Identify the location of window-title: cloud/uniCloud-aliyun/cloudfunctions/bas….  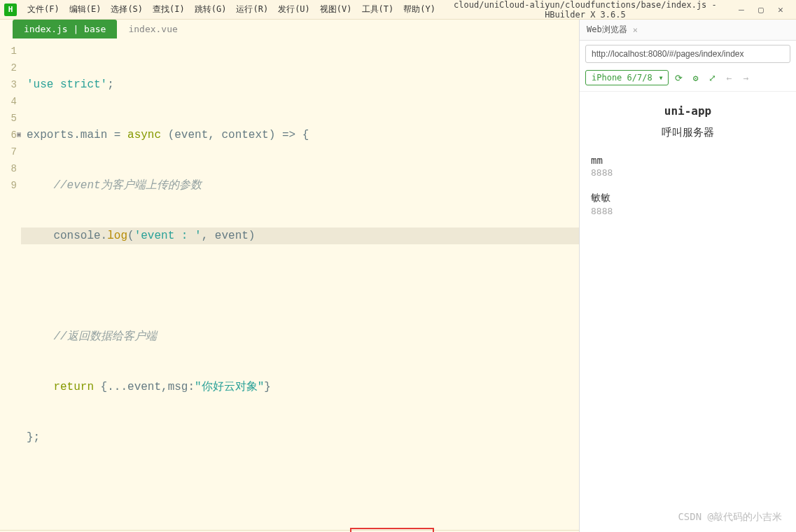
(585, 10).